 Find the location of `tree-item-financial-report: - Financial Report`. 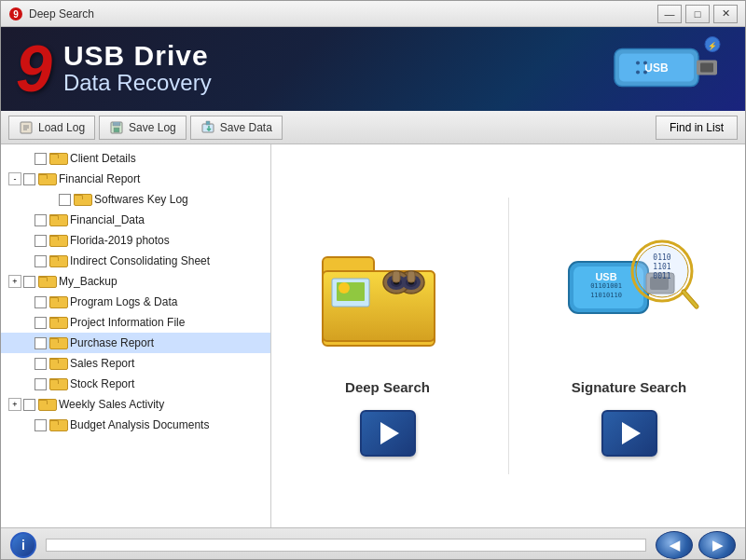

tree-item-financial-report: - Financial Report is located at coordinates (136, 179).